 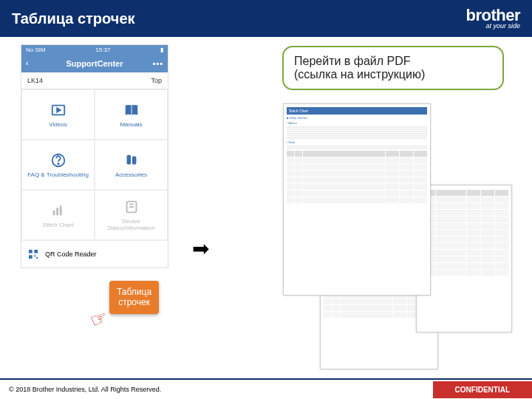 What do you see at coordinates (95, 165) in the screenshot?
I see `tile-grid: Videos Manuals FAQ & Troubleshooting Acc…` at bounding box center [95, 165].